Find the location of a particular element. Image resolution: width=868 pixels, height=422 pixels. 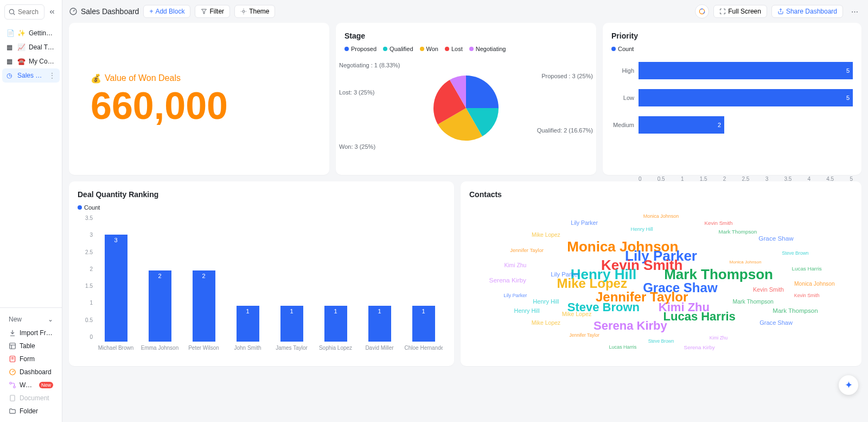

collapse-sidebar-button is located at coordinates (52, 12).